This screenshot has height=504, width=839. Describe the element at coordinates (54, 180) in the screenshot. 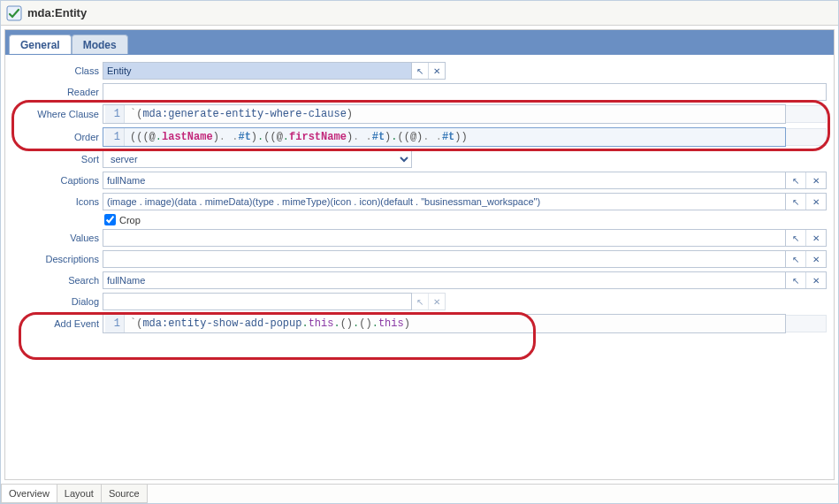

I see `label-captions: Captions` at that location.